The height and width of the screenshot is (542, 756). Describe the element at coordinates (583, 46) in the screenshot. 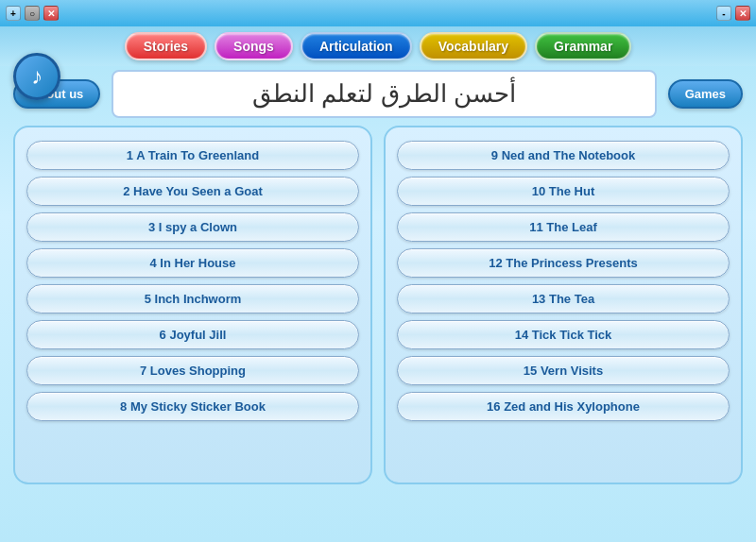

I see `tab-grammar: Grammar` at that location.